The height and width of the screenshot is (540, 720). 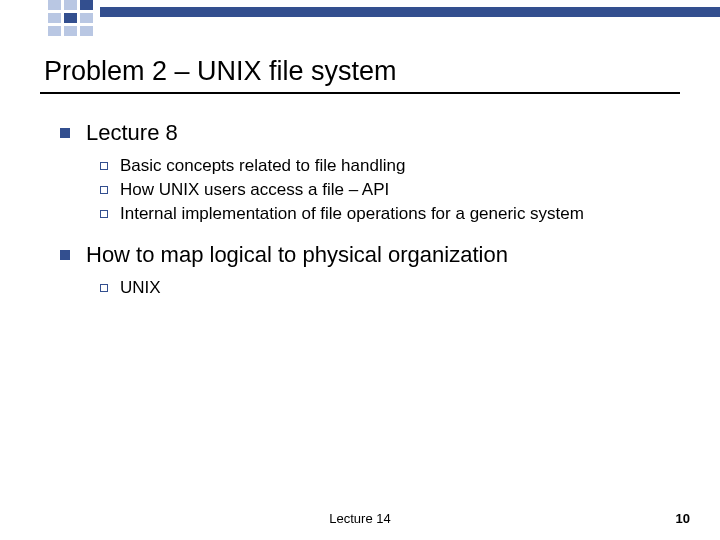 I want to click on list-item: How to map logical to physical organizat…, so click(x=370, y=255).